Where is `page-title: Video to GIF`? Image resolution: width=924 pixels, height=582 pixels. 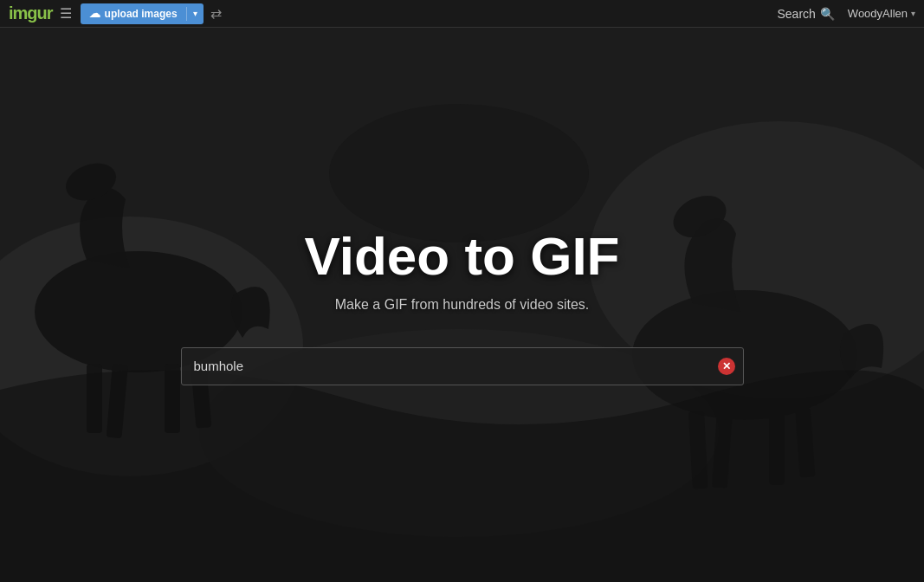 page-title: Video to GIF is located at coordinates (462, 256).